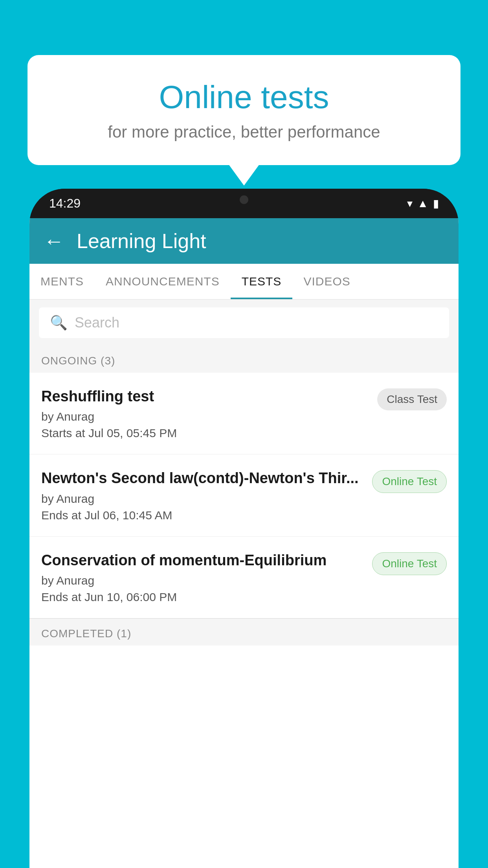 The height and width of the screenshot is (868, 488). Describe the element at coordinates (163, 281) in the screenshot. I see `tab-announcements: ANNOUNCEMENTS` at that location.